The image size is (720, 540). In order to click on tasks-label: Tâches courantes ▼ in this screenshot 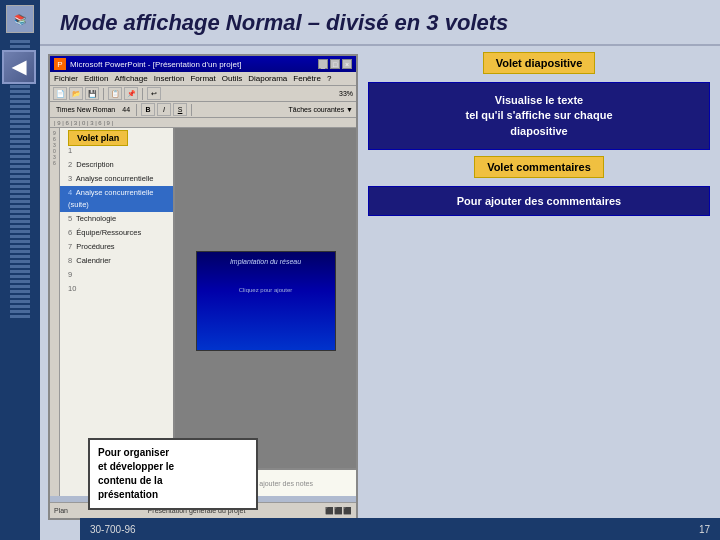, I will do `click(320, 110)`.